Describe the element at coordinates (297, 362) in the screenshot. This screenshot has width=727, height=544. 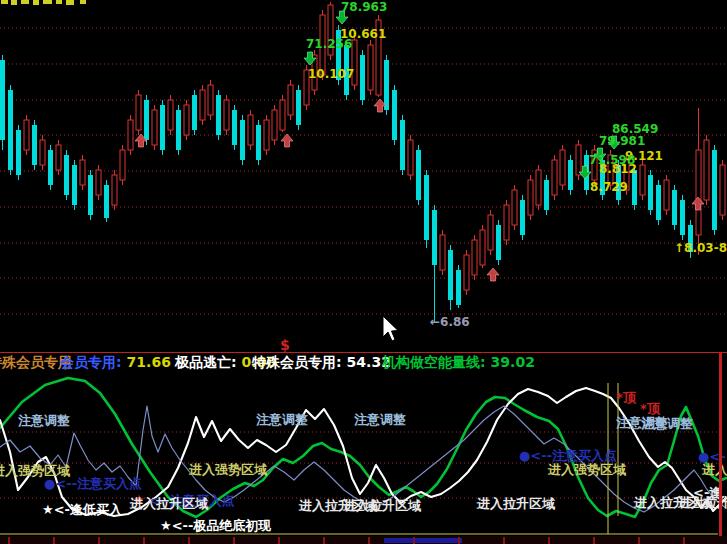
I see `indicator-label: 特殊会员专用:` at that location.